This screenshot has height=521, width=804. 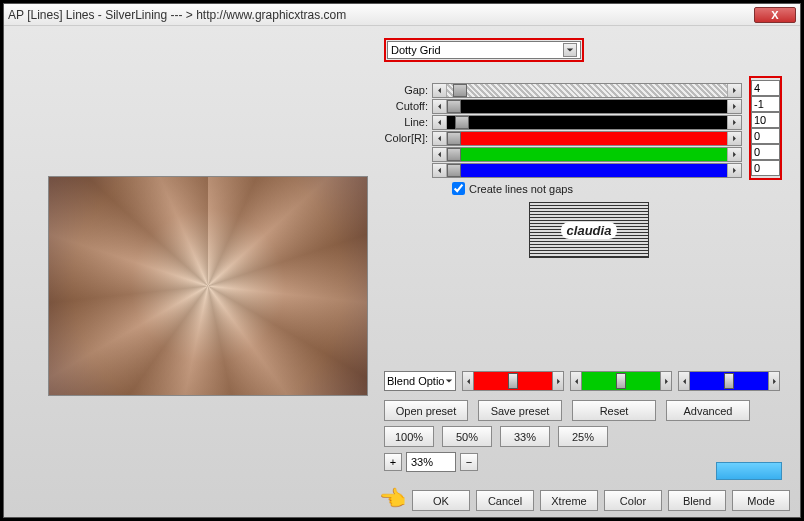 What do you see at coordinates (569, 500) in the screenshot?
I see `xtreme-button: Xtreme` at bounding box center [569, 500].